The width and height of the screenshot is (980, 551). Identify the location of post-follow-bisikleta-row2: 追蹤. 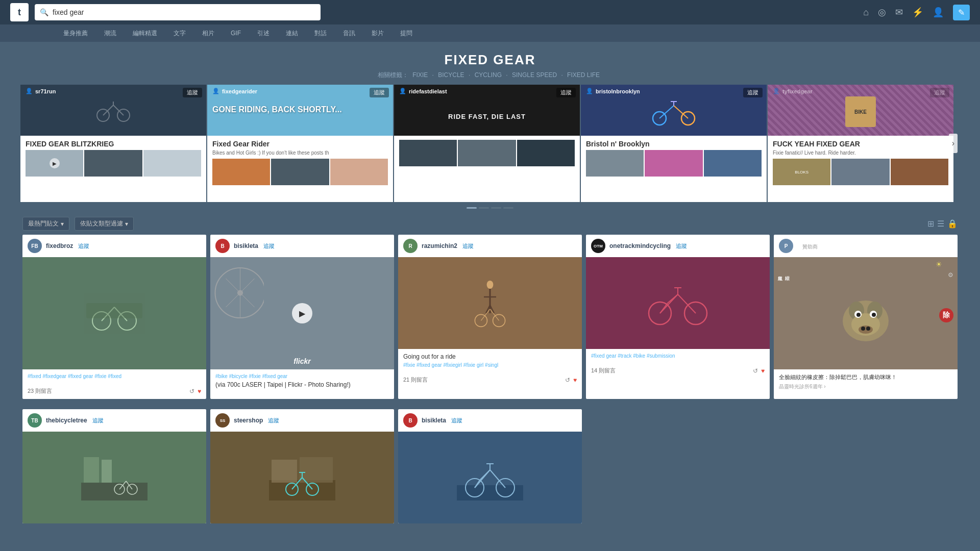
(457, 420).